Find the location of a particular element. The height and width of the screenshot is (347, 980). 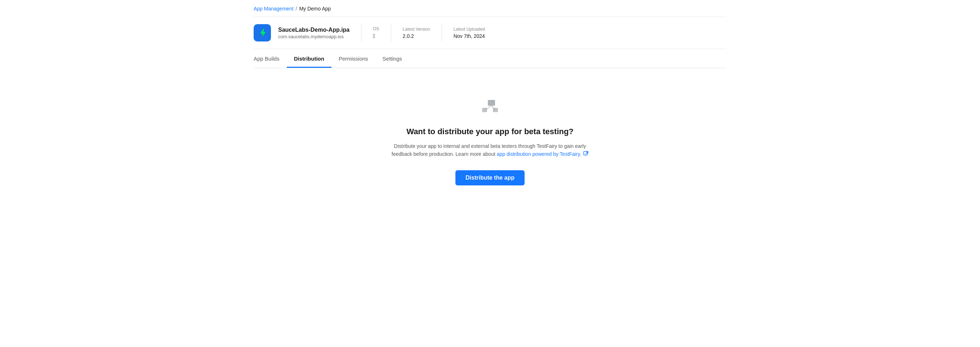

testfairy-link: app distribution powered by TestFairy. is located at coordinates (539, 154).